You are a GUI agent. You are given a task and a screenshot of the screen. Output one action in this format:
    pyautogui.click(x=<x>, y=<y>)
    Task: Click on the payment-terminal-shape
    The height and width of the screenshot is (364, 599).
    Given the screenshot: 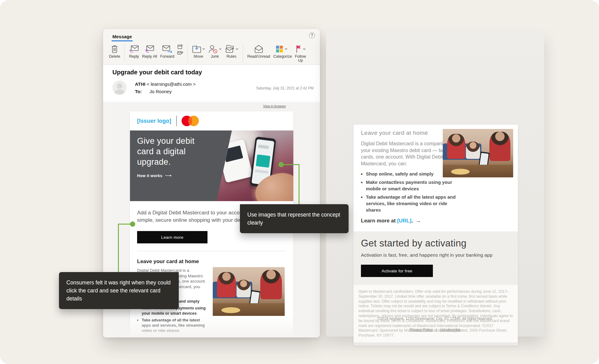 What is the action you would take?
    pyautogui.click(x=235, y=161)
    